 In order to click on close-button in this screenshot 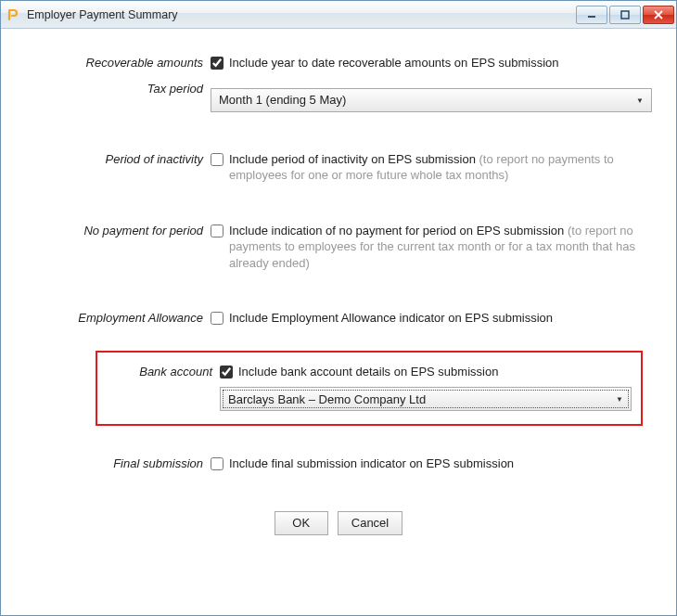, I will do `click(658, 15)`.